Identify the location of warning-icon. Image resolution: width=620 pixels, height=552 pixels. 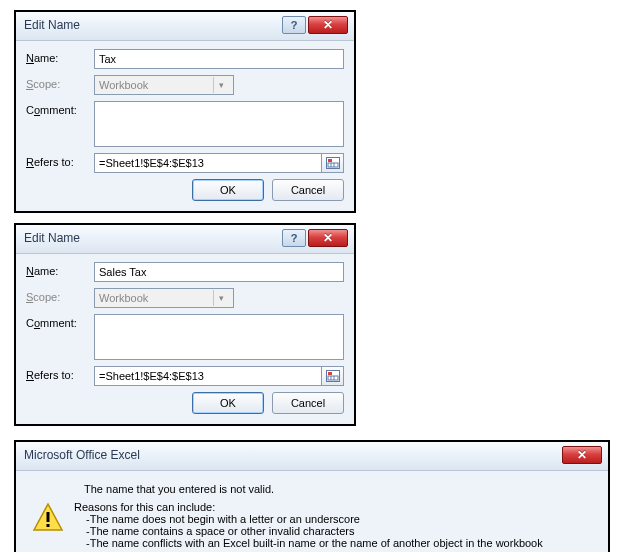
(48, 517).